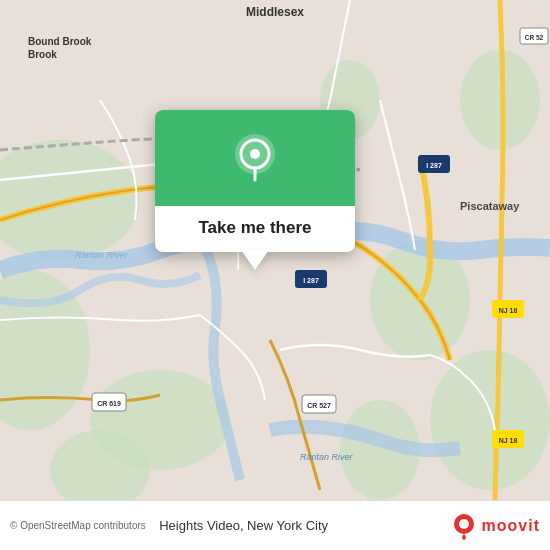 The width and height of the screenshot is (550, 550). Describe the element at coordinates (511, 526) in the screenshot. I see `moovit-label: moovit` at that location.